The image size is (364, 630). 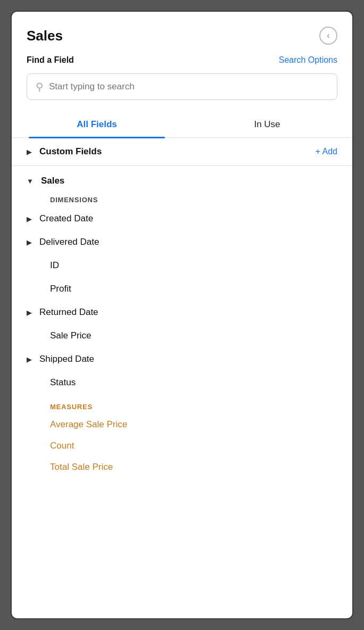 I want to click on field-row-id: ID, so click(x=182, y=266).